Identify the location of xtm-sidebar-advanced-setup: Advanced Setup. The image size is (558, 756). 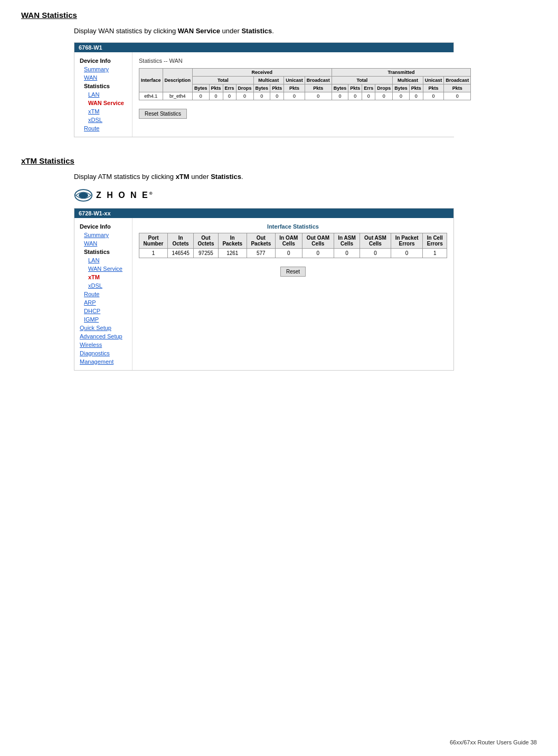
(103, 336).